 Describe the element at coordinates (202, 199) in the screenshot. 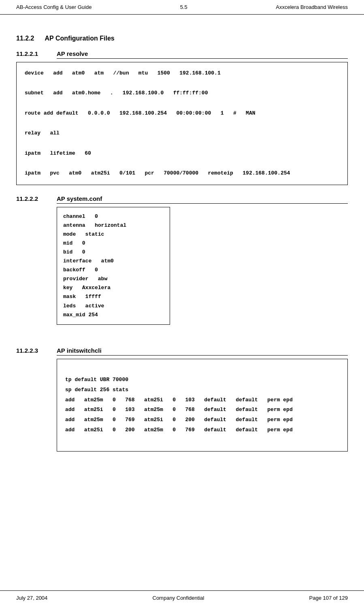

I see `subsection-title-2: AP system.conf` at that location.